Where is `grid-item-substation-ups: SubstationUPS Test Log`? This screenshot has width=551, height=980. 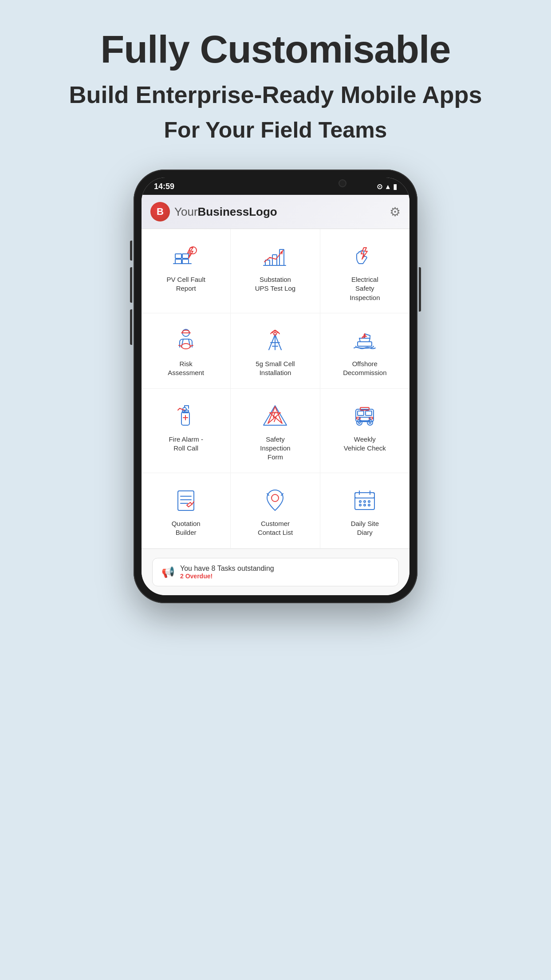
grid-item-substation-ups: SubstationUPS Test Log is located at coordinates (275, 271).